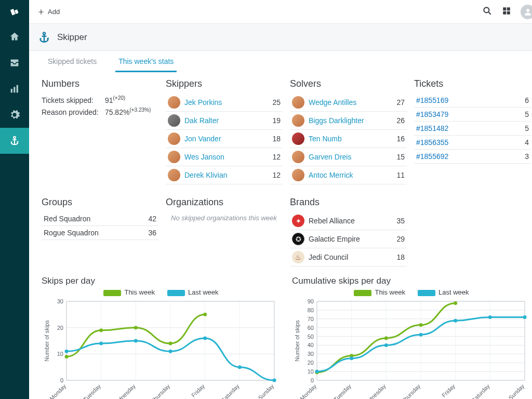 Image resolution: width=532 pixels, height=399 pixels. What do you see at coordinates (432, 142) in the screenshot?
I see `ticket-link: #1856355` at bounding box center [432, 142].